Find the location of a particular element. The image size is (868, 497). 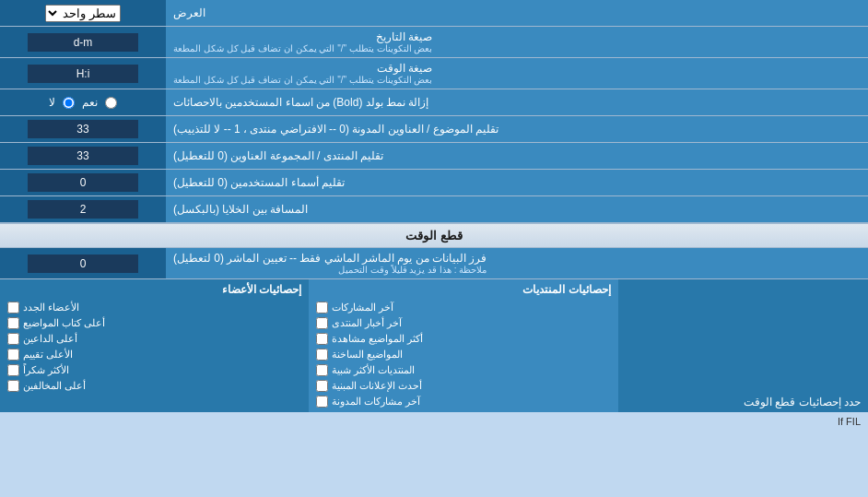

display-mode-select: سطر واحد سطرين ثلاثة أسطر is located at coordinates (83, 13).